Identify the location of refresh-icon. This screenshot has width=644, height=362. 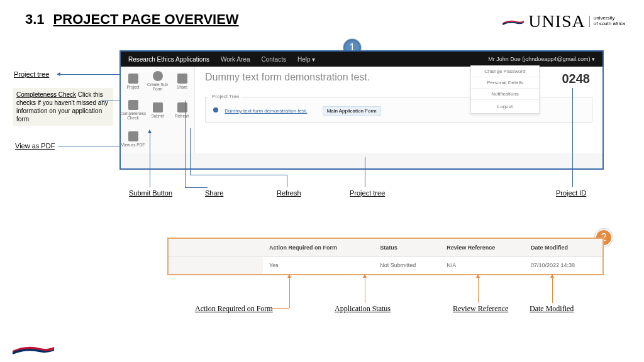
(182, 107).